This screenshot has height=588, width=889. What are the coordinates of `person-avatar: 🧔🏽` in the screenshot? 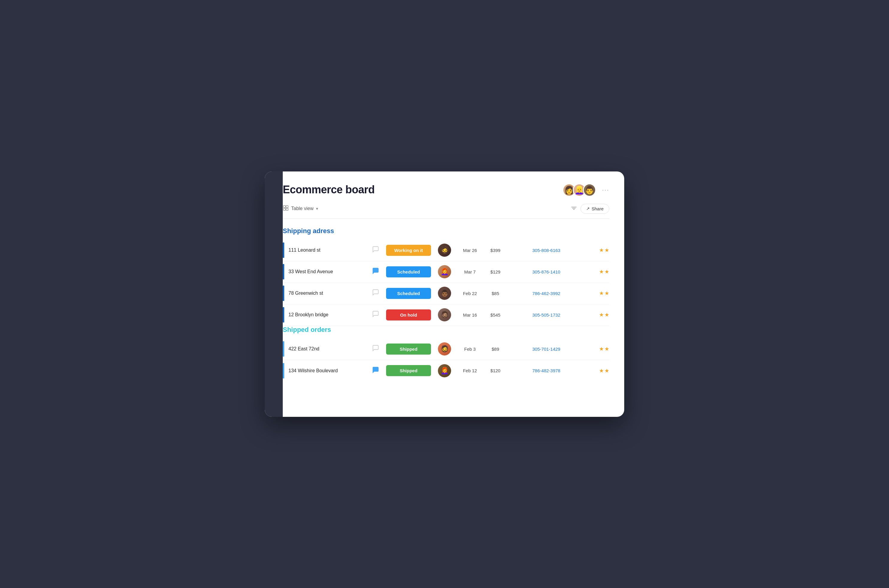 It's located at (444, 315).